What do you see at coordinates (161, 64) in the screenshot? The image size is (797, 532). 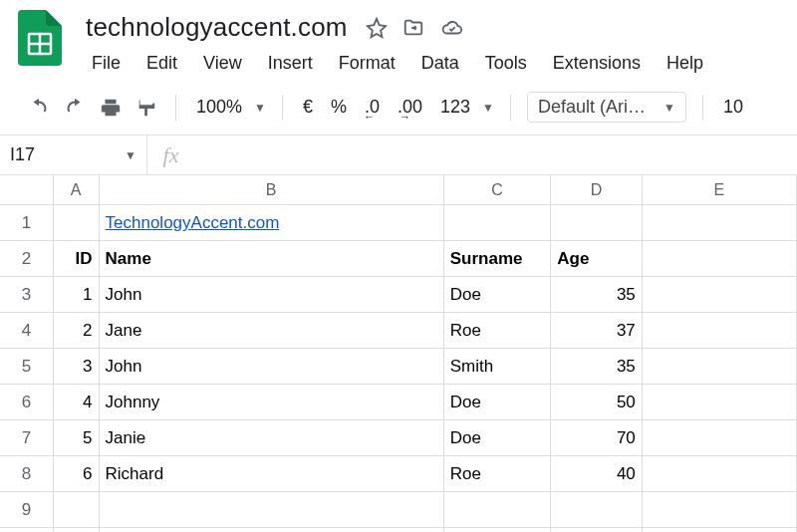 I see `menu-edit: Edit` at bounding box center [161, 64].